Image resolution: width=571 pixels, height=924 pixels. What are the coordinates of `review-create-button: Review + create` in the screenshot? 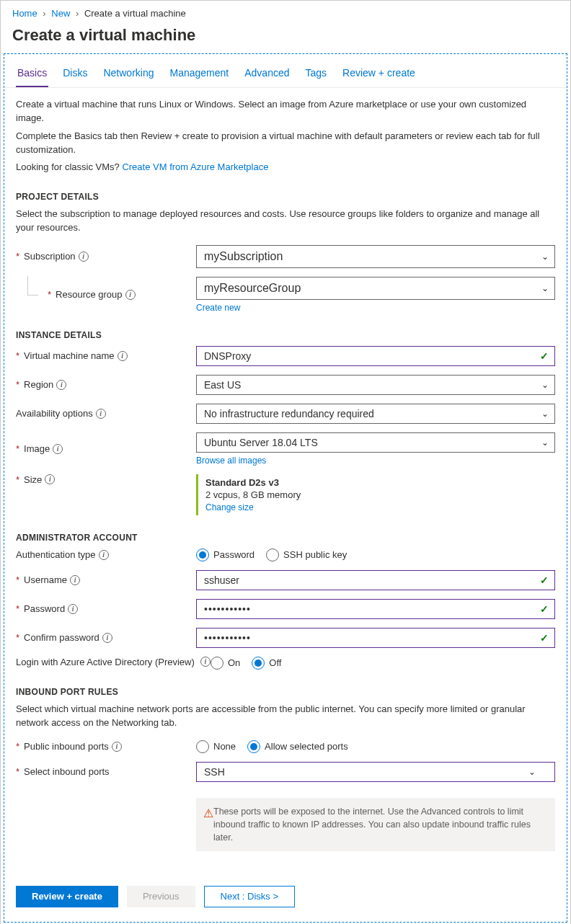 It's located at (67, 897).